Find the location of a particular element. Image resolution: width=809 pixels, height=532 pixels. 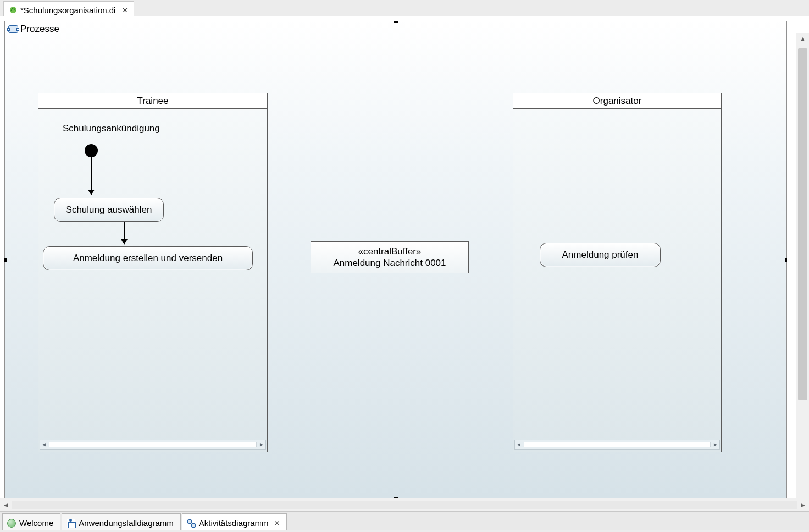

partition-organisator-hscroll: ◄ ► is located at coordinates (617, 445).